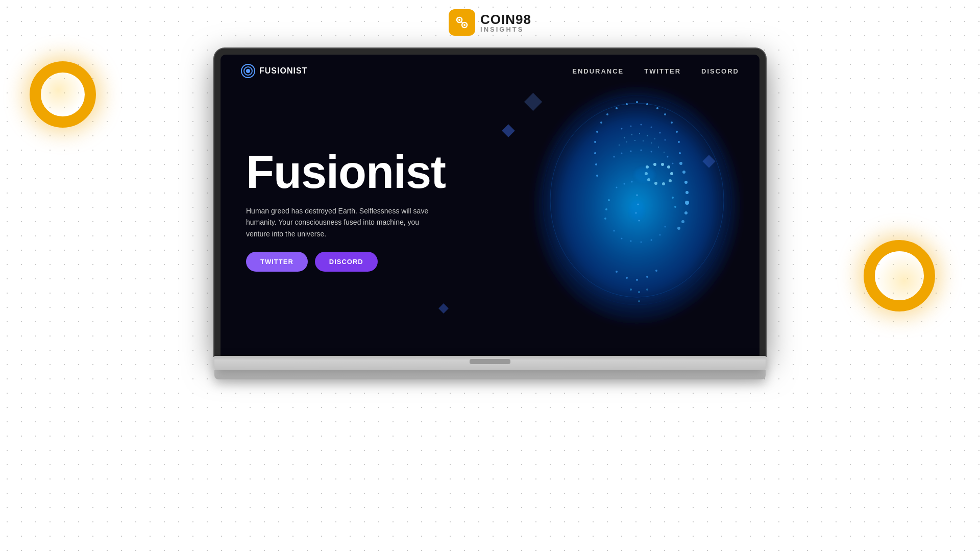 This screenshot has height=552, width=980. Describe the element at coordinates (63, 94) in the screenshot. I see `gold-ring-left` at that location.